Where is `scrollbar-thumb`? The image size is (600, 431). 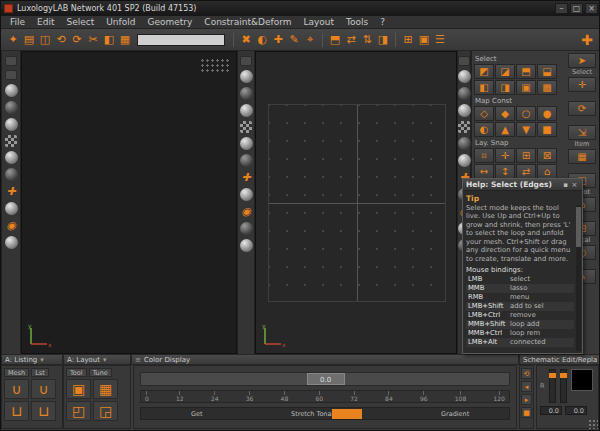
scrollbar-thumb is located at coordinates (578, 227).